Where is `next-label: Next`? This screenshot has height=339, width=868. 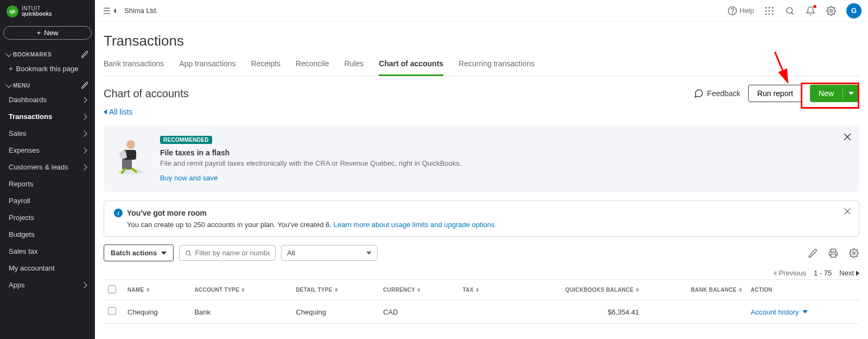
next-label: Next is located at coordinates (846, 273).